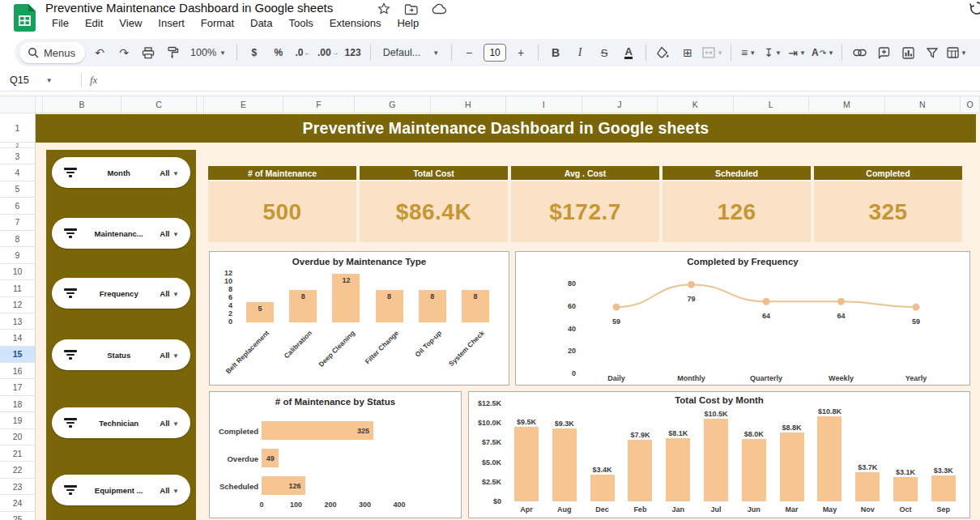  I want to click on star-icon, so click(384, 9).